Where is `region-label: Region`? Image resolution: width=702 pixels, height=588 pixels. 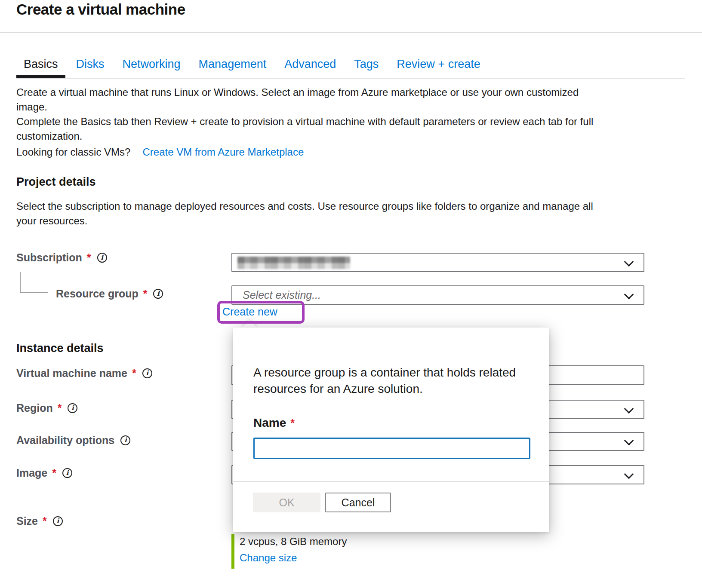 region-label: Region is located at coordinates (34, 408).